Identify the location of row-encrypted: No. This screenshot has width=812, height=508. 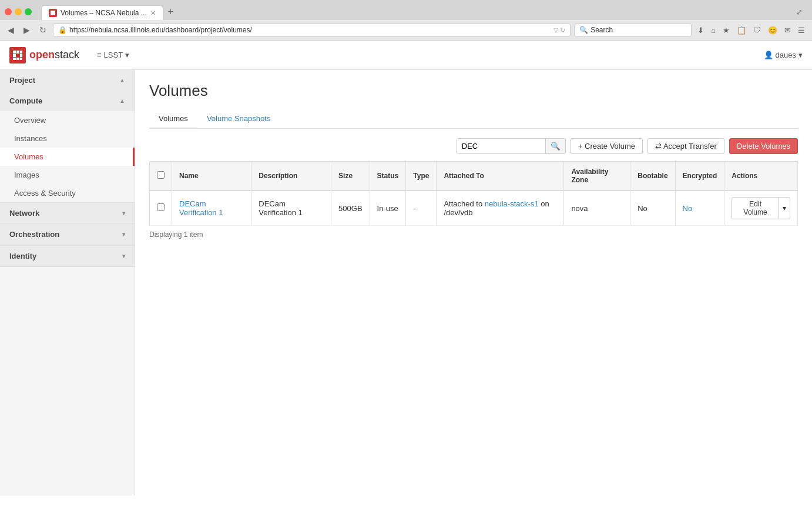
(700, 208).